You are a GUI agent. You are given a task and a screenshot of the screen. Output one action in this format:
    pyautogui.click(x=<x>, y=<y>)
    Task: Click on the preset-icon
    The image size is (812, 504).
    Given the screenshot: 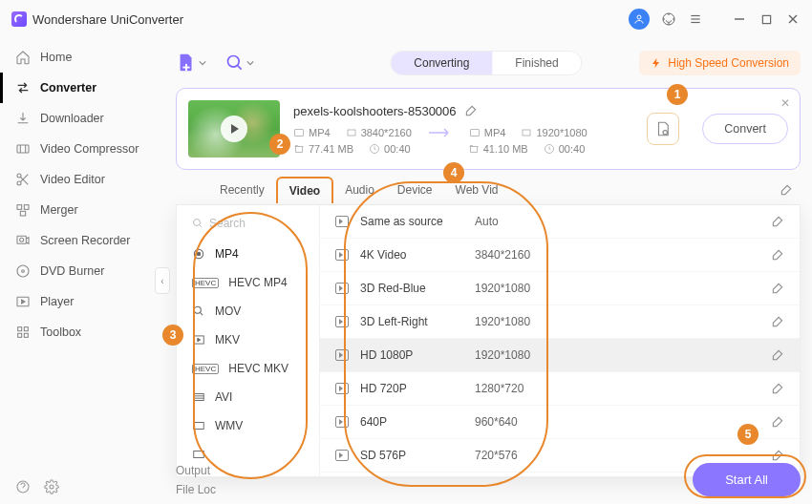 What is the action you would take?
    pyautogui.click(x=342, y=422)
    